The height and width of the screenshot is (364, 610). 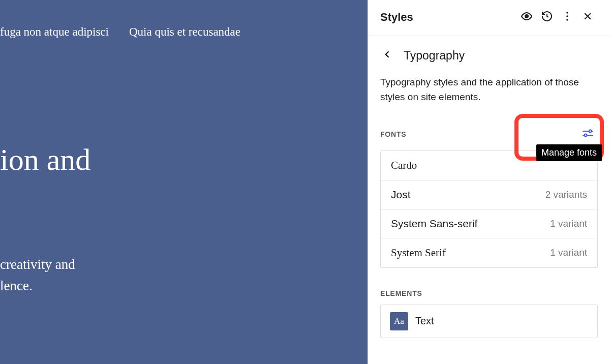 I want to click on close-icon, so click(x=588, y=17).